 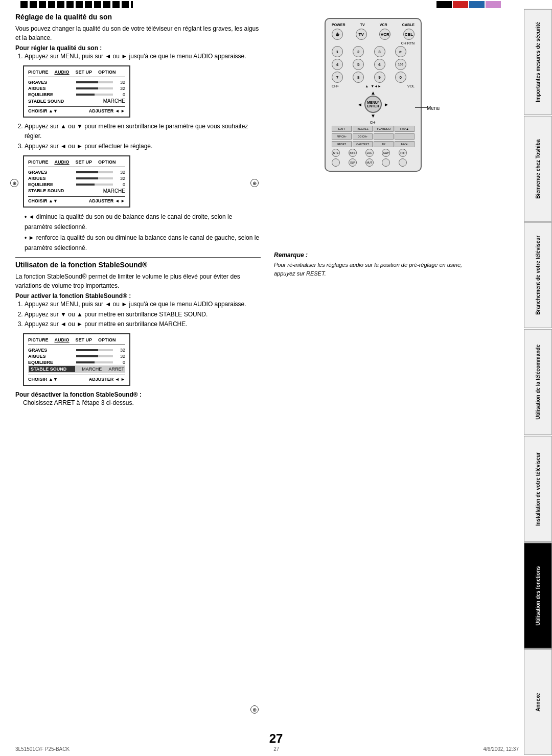 What do you see at coordinates (337, 52) in the screenshot?
I see `remote-btn-1: 1` at bounding box center [337, 52].